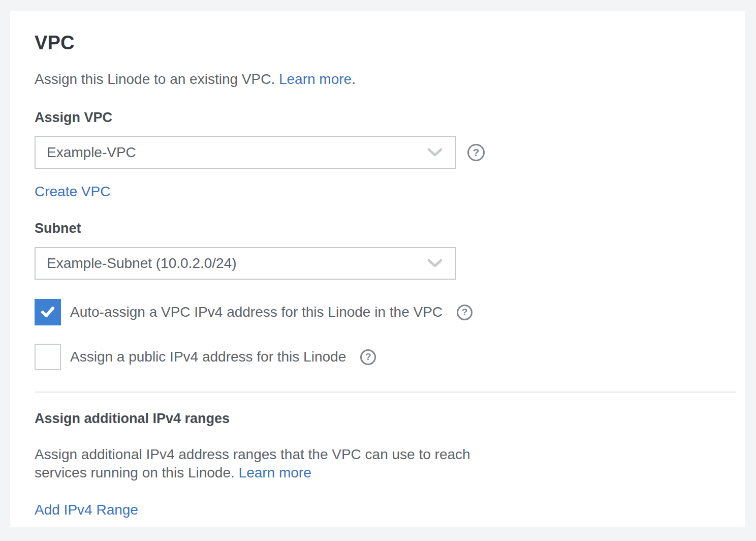 The height and width of the screenshot is (541, 756). What do you see at coordinates (377, 263) in the screenshot?
I see `subnet-row: Example-Subnet (10.0.2.0/24)` at bounding box center [377, 263].